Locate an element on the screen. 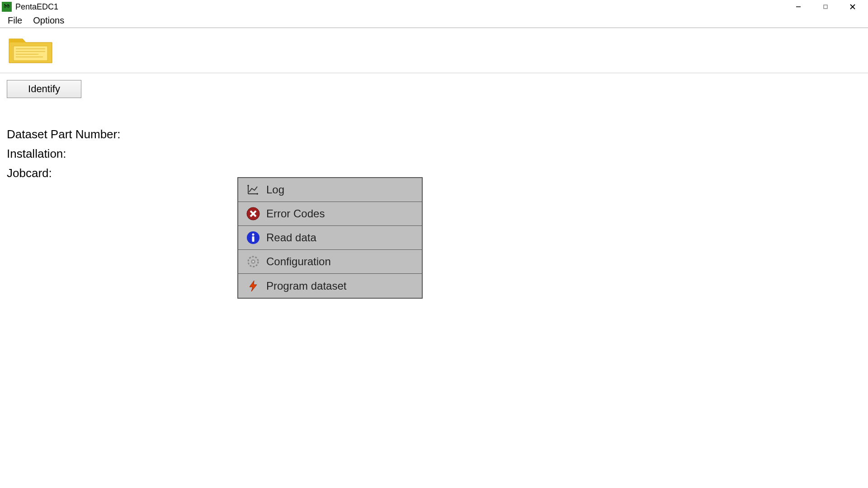 This screenshot has width=868, height=488. toolbar is located at coordinates (434, 51).